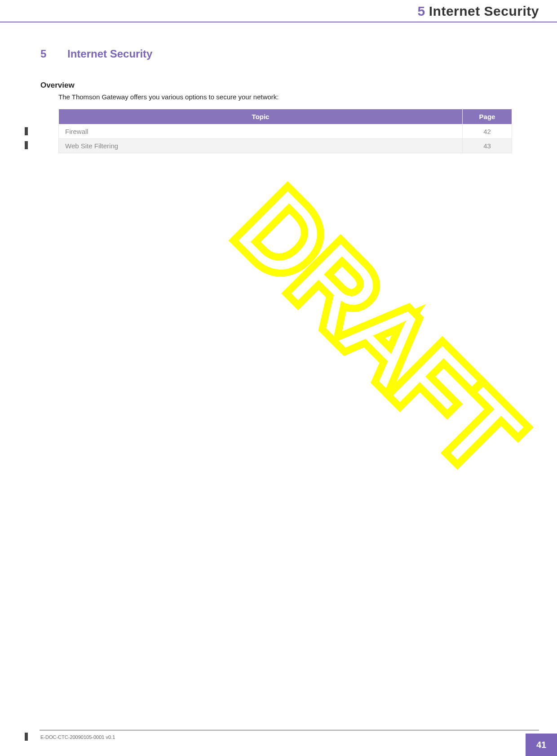  I want to click on footer: E-DOC-CTC-20090105-0001 v0.1 41, so click(278, 743).